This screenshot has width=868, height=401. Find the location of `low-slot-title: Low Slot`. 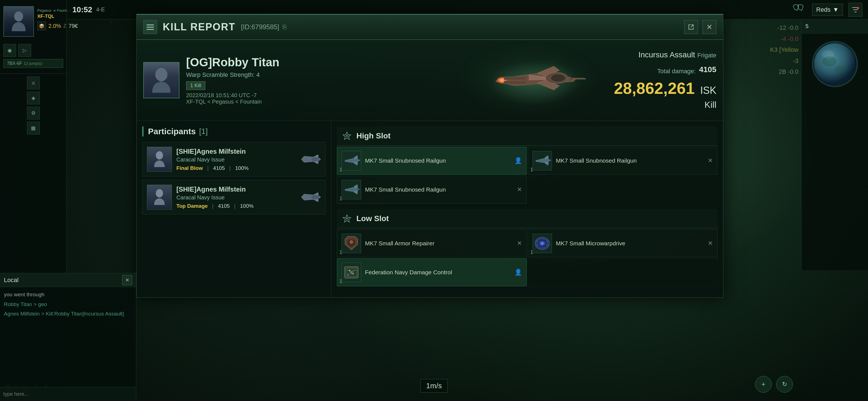

low-slot-title: Low Slot is located at coordinates (373, 219).